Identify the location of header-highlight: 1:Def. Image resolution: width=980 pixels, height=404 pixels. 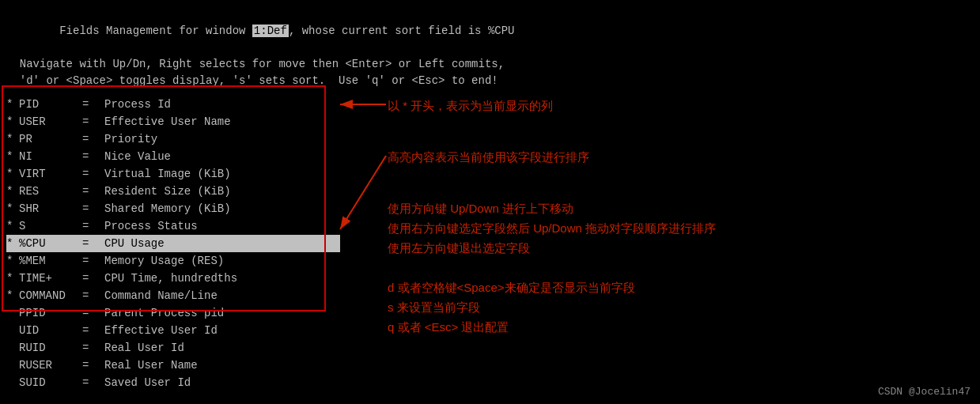
(271, 31).